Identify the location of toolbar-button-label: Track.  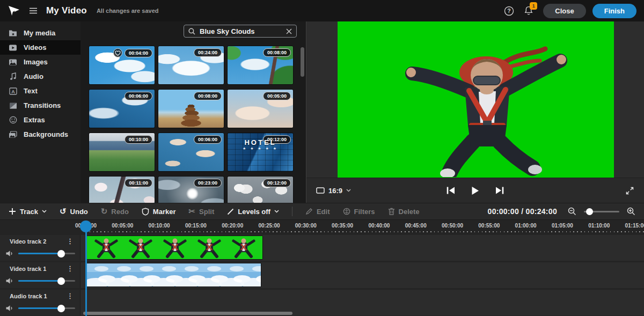
(29, 211).